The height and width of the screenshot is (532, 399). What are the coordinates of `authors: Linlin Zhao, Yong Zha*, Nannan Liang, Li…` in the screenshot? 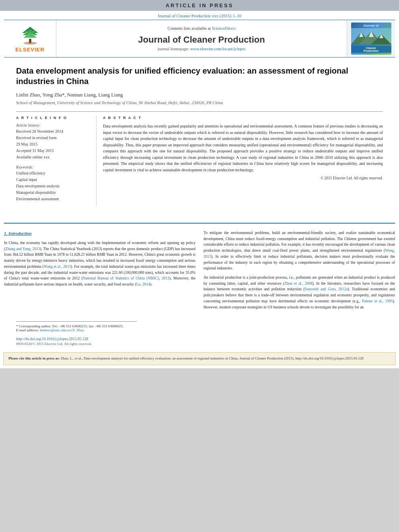 It's located at (200, 95).